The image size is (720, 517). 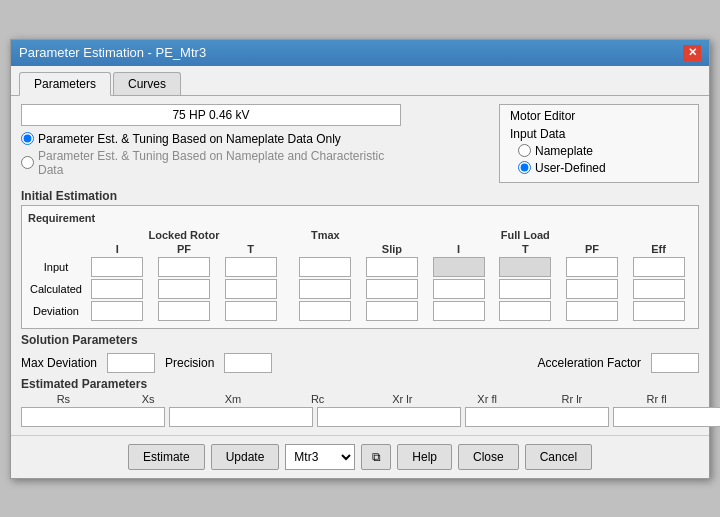 I want to click on input-fl-Slip: 1.02, so click(x=392, y=267).